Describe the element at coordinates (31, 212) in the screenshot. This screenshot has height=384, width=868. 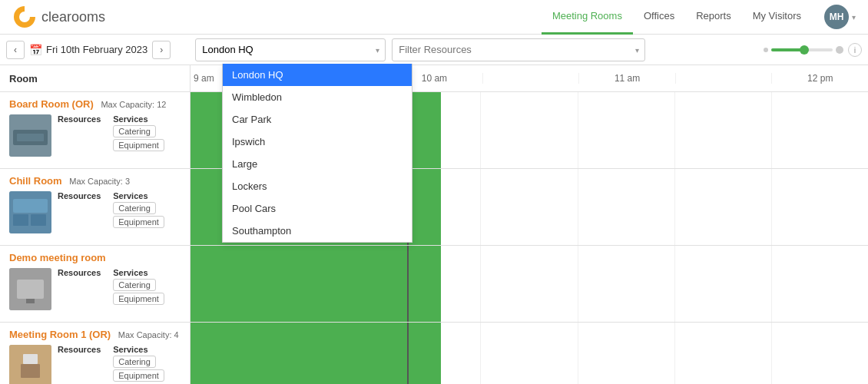
I see `room-photo-img-chill` at that location.